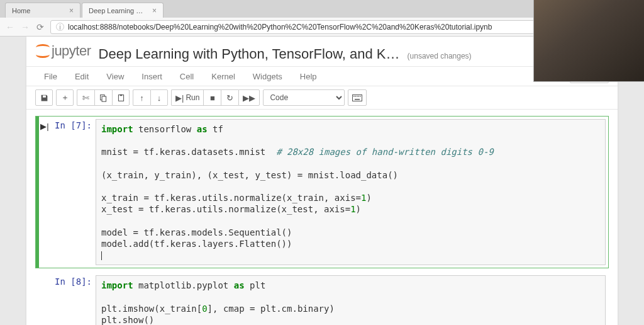 This screenshot has width=644, height=325. Describe the element at coordinates (86, 98) in the screenshot. I see `scissors-icon: ✄` at that location.